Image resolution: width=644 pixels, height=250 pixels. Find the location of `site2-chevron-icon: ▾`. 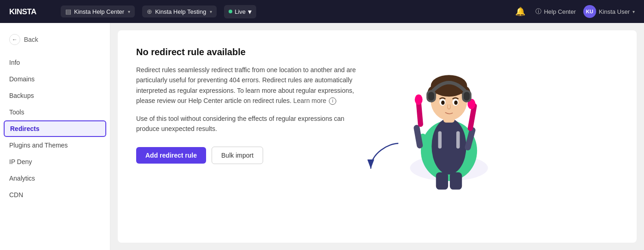

site2-chevron-icon: ▾ is located at coordinates (211, 12).